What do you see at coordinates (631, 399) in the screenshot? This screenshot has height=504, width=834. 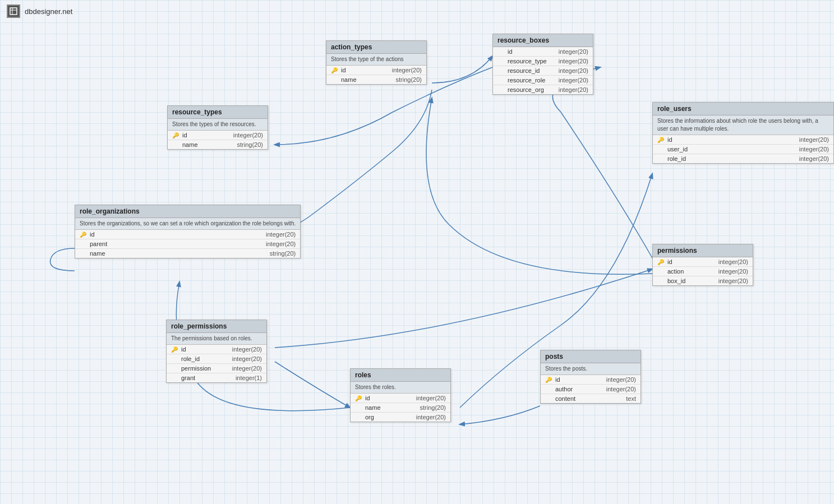 I see `field-type: text` at bounding box center [631, 399].